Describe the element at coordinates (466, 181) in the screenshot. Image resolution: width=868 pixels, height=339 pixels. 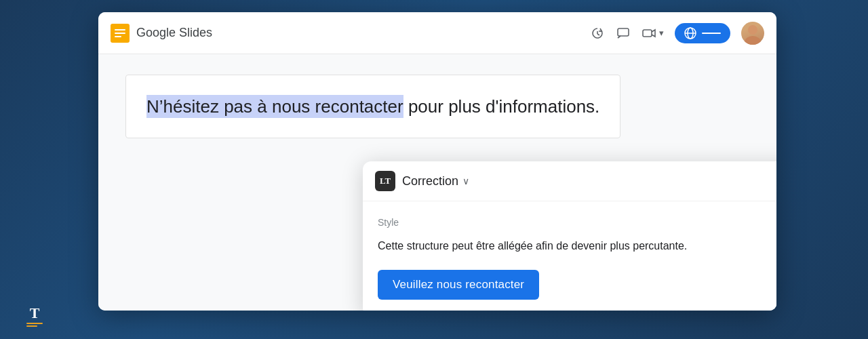
I see `popup-chevron-icon: ∨` at that location.